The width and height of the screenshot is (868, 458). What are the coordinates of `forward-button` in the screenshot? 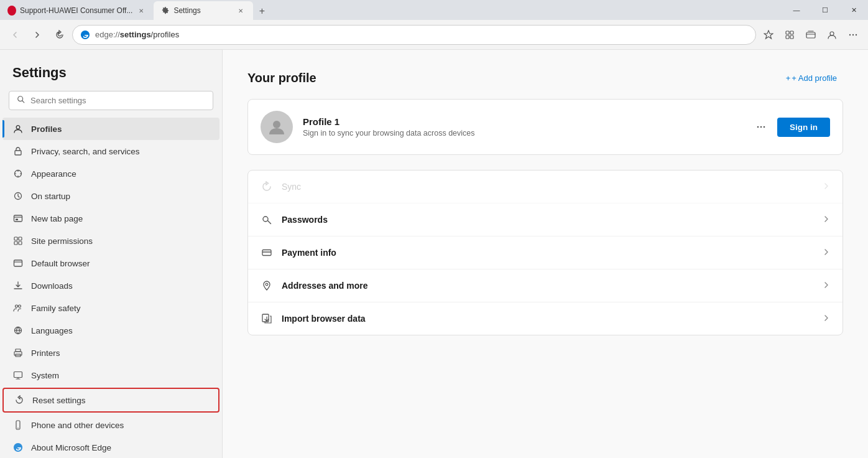 It's located at (37, 35).